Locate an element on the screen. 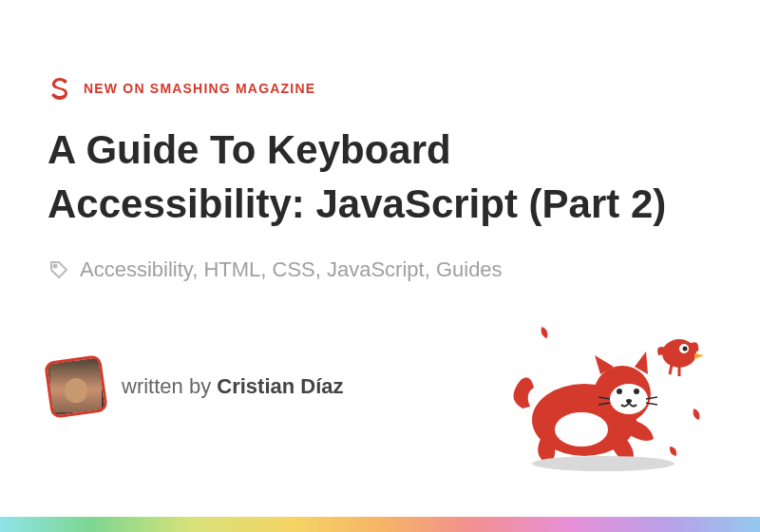 This screenshot has width=760, height=532. eyebrow-text: NEW ON SMASHING MAGAZINE is located at coordinates (200, 88).